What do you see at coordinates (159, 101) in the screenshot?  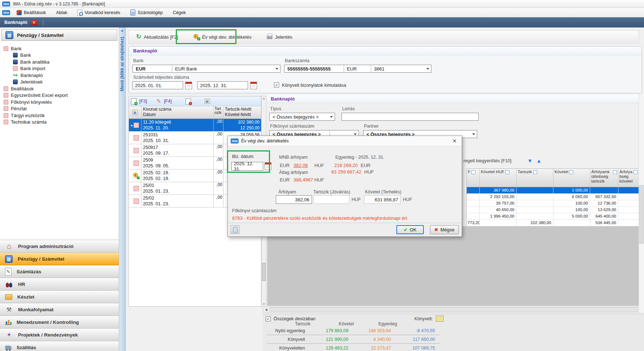 I see `edit-statement-icon: ✎` at bounding box center [159, 101].